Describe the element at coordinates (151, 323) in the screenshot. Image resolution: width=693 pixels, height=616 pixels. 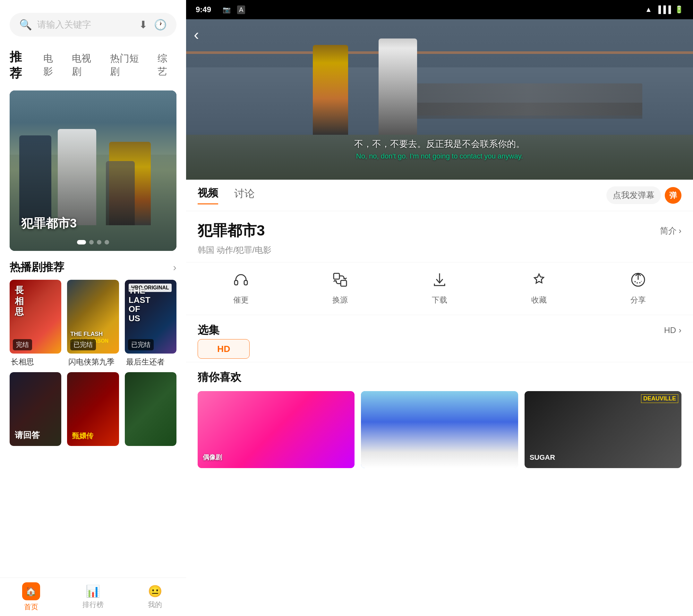
I see `drama-card-lastofus: HBO ORIGINAL THELASTOFUS 已完结 最后生还者` at that location.